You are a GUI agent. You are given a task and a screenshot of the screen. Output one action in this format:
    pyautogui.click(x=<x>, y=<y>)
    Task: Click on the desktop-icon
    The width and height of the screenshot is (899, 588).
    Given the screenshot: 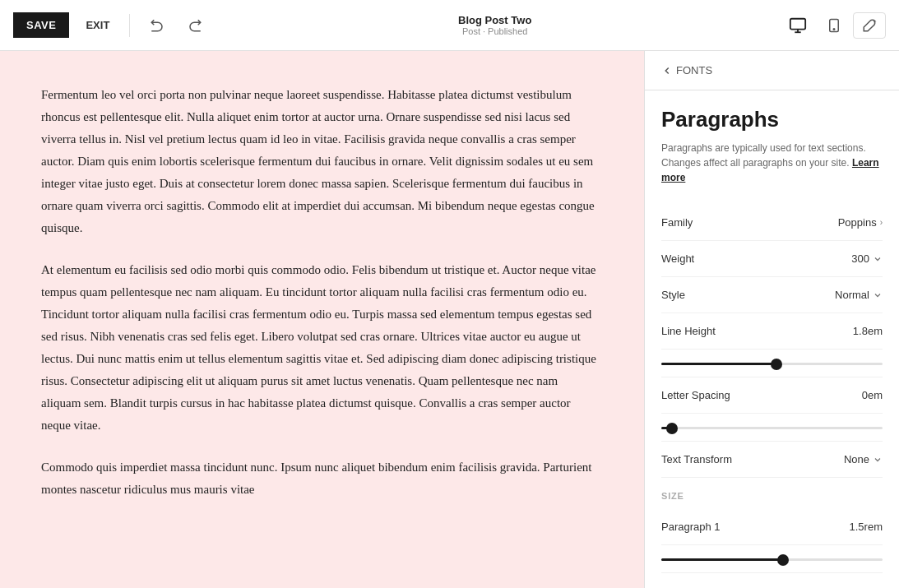 What is the action you would take?
    pyautogui.click(x=798, y=25)
    